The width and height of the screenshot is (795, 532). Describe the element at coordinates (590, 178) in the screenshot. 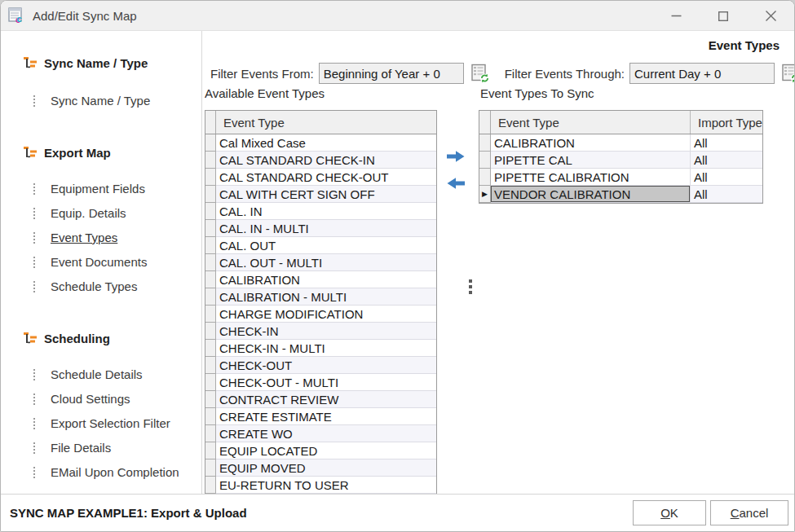

I see `event-type-cell: PIPETTE CALIBRATION` at that location.